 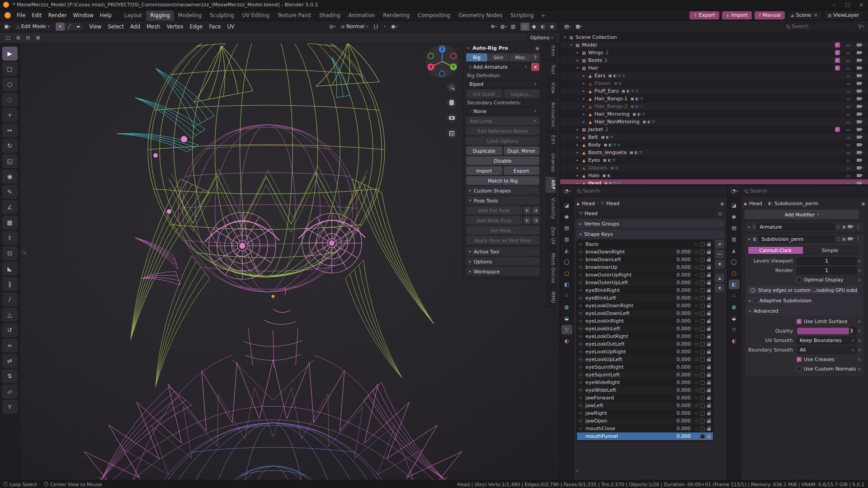 I want to click on xray-toggle-icon: ▥, so click(x=513, y=27).